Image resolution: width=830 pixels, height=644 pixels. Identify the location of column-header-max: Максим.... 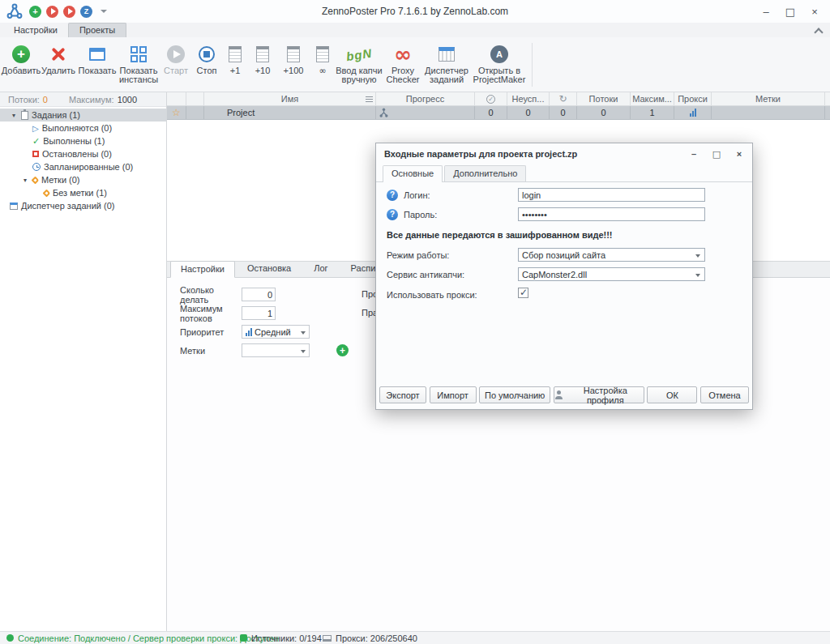
(652, 99).